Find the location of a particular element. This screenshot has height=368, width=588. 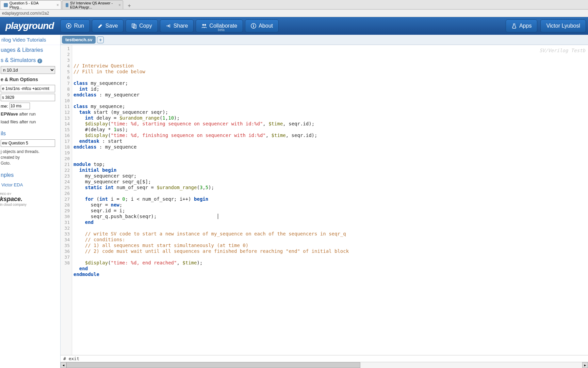

code-line: #(delay * 1us); is located at coordinates (331, 129).